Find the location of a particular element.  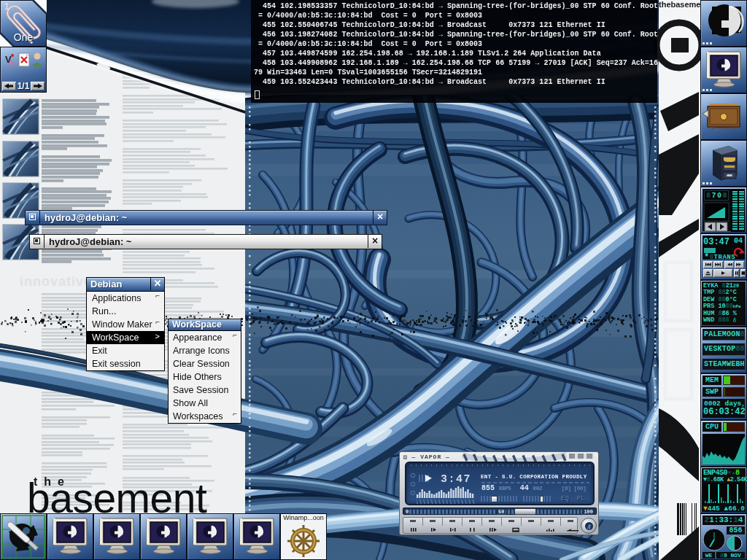

svg-text: innovative is located at coordinates (55, 281).